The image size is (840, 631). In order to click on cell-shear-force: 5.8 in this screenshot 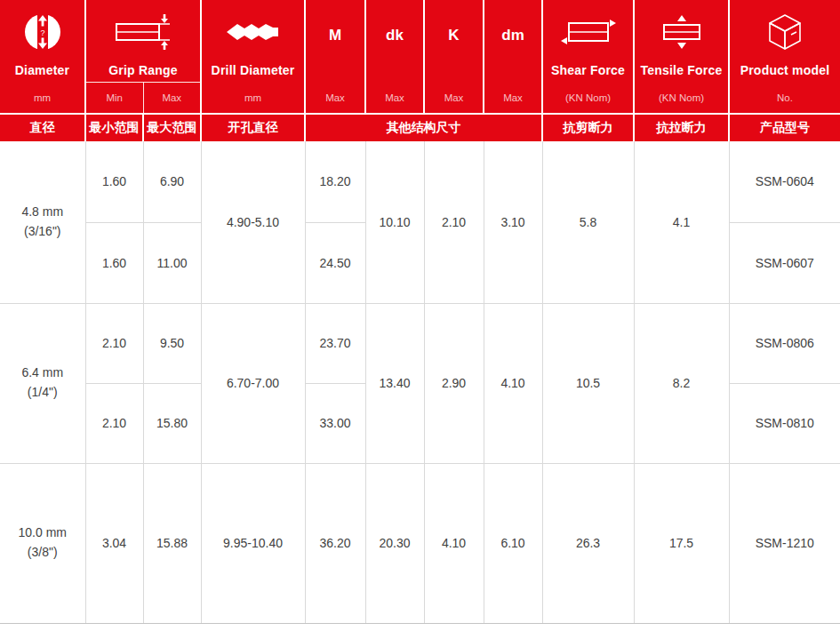, I will do `click(588, 222)`.